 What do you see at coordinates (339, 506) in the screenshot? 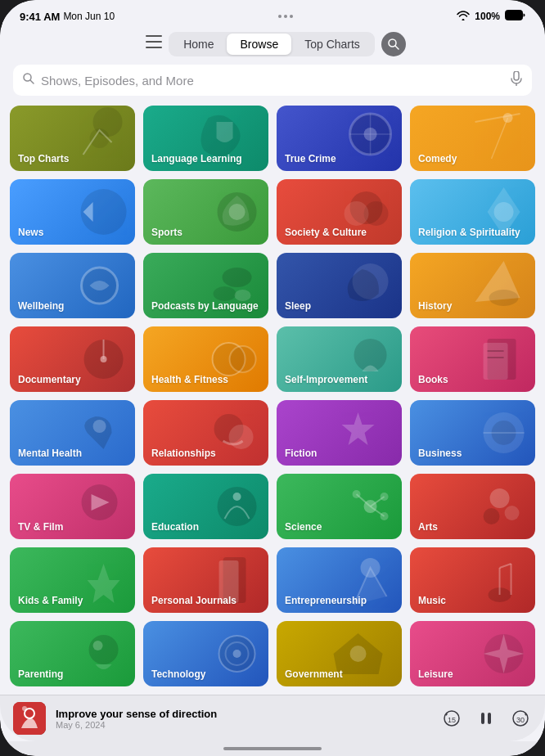
I see `category-science: Science` at bounding box center [339, 506].